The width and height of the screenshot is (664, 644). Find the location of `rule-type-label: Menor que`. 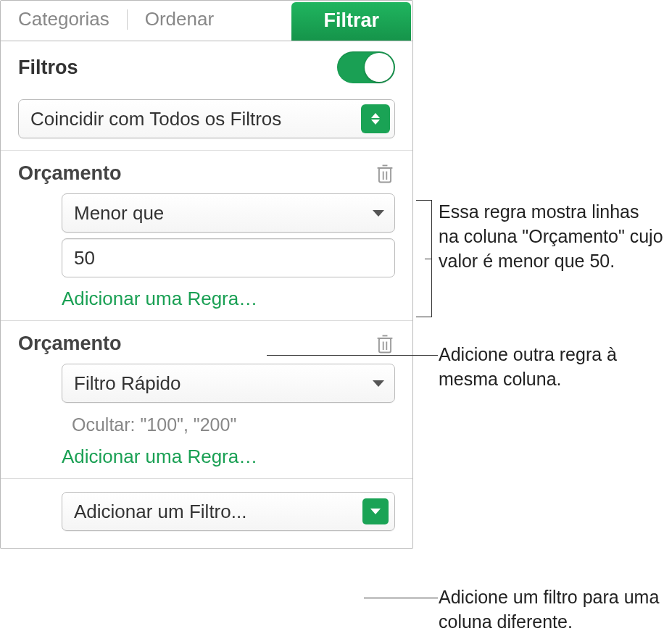

rule-type-label: Menor que is located at coordinates (217, 213).